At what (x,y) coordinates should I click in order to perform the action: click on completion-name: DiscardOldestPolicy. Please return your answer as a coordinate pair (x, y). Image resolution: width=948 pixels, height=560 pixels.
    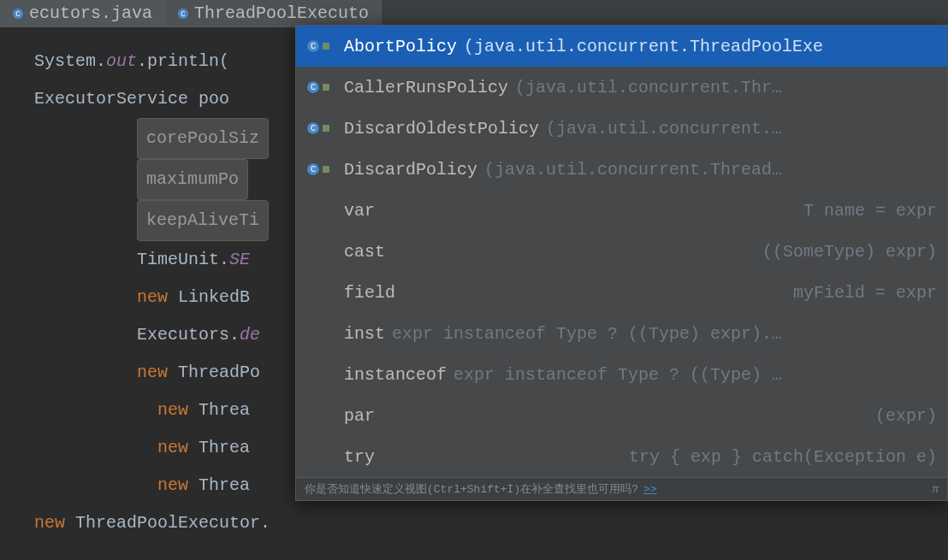
    Looking at the image, I should click on (441, 128).